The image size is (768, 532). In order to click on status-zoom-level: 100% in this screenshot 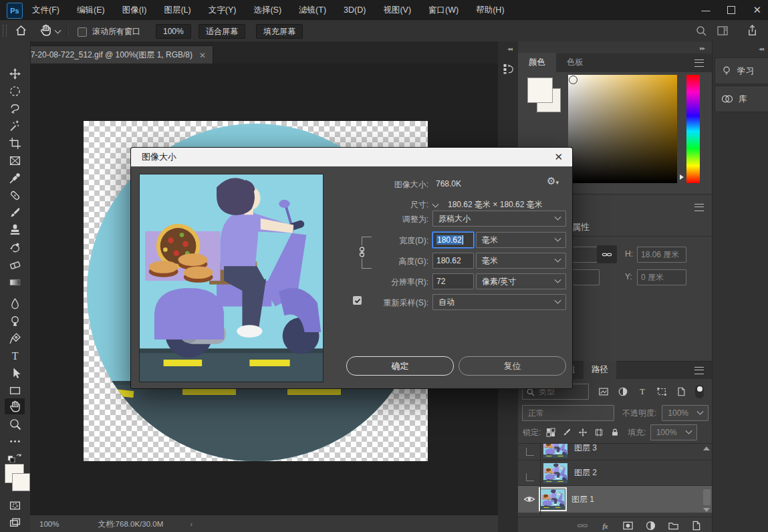, I will do `click(49, 524)`.